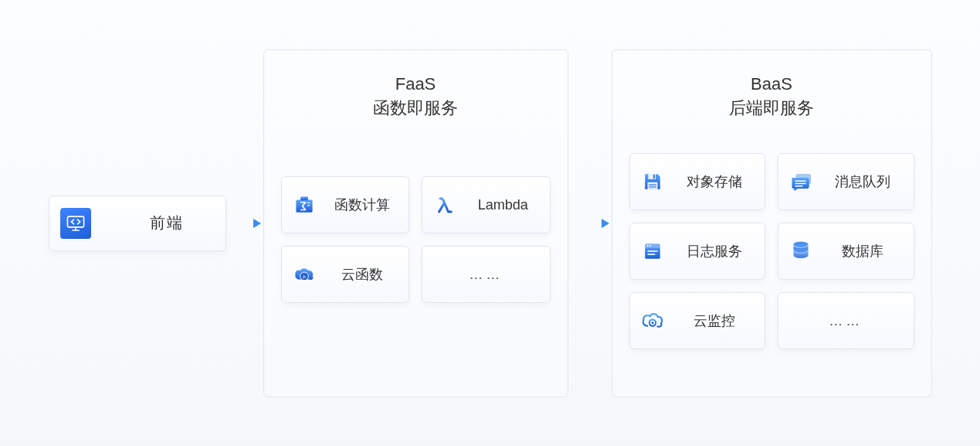  What do you see at coordinates (304, 205) in the screenshot?
I see `sigma-icon` at bounding box center [304, 205].